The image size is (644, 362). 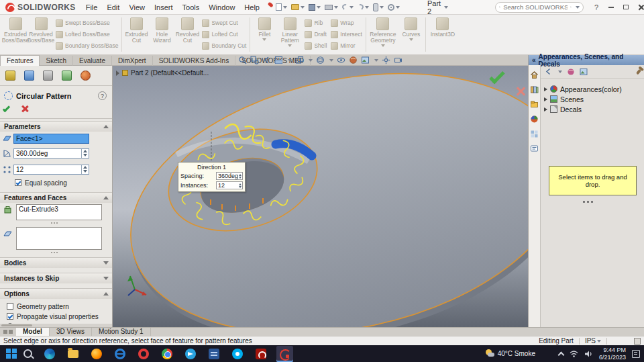 What do you see at coordinates (195, 61) in the screenshot?
I see `tab-solidworks-add-ins: SOLIDWORKS Add-Ins` at bounding box center [195, 61].